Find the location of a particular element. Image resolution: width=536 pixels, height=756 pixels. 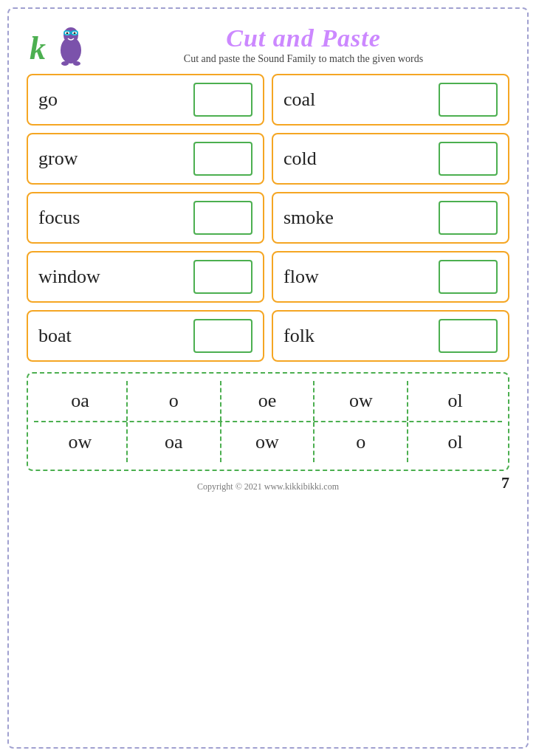

logo-area: k is located at coordinates (56, 44).